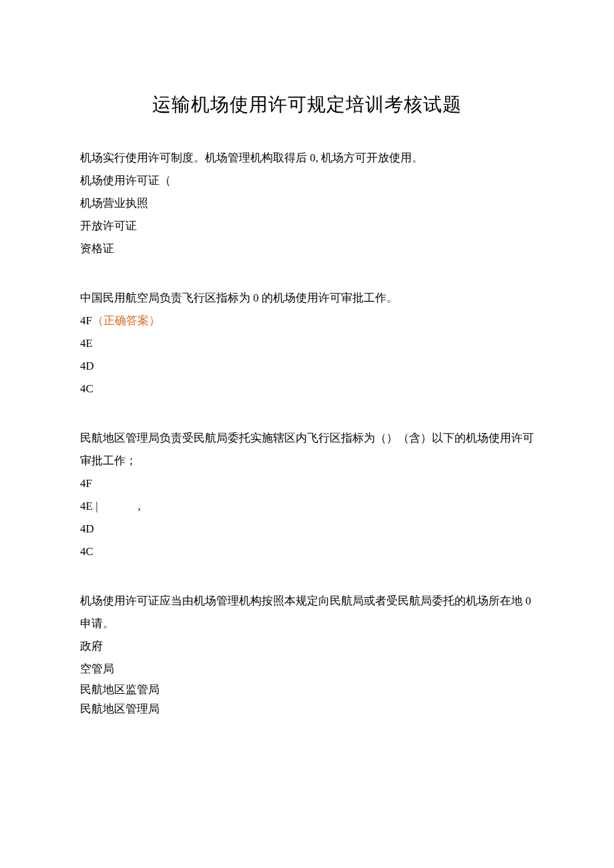  What do you see at coordinates (307, 321) in the screenshot?
I see `q2-option-a: 4F（正确答案）` at bounding box center [307, 321].